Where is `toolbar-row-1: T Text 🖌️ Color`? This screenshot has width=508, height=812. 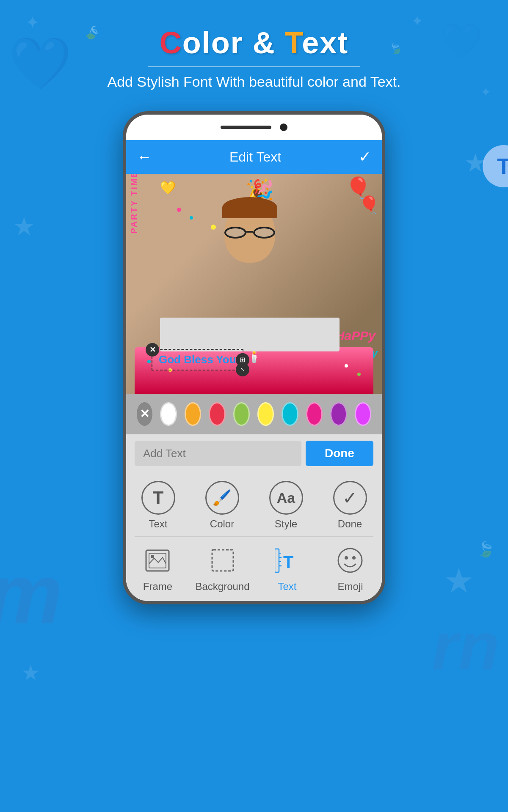
toolbar-row-1: T Text 🖌️ Color is located at coordinates (254, 505).